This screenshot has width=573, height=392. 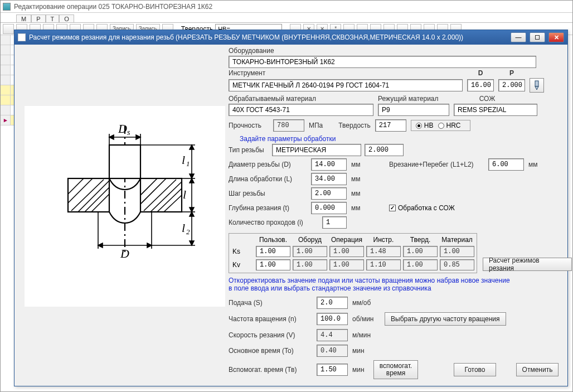 What do you see at coordinates (359, 208) in the screenshot?
I see `depth-unit: мм` at bounding box center [359, 208].